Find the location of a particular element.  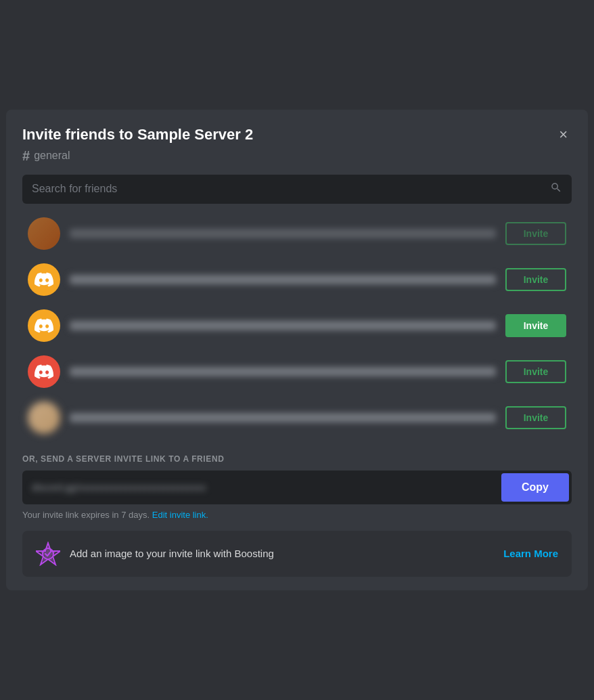

modal-title: Invite friends to Sample Server 2 is located at coordinates (138, 135).